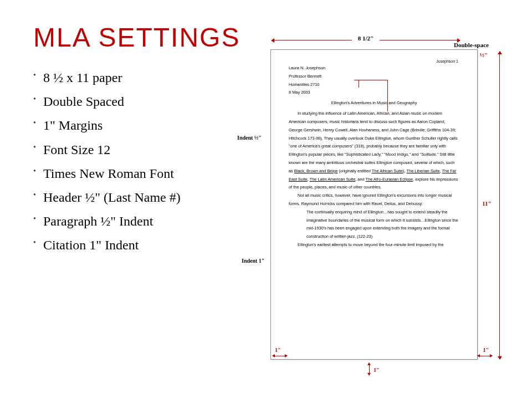 The image size is (532, 399). What do you see at coordinates (387, 171) in the screenshot?
I see `underlined-title: The African Suite` at bounding box center [387, 171].